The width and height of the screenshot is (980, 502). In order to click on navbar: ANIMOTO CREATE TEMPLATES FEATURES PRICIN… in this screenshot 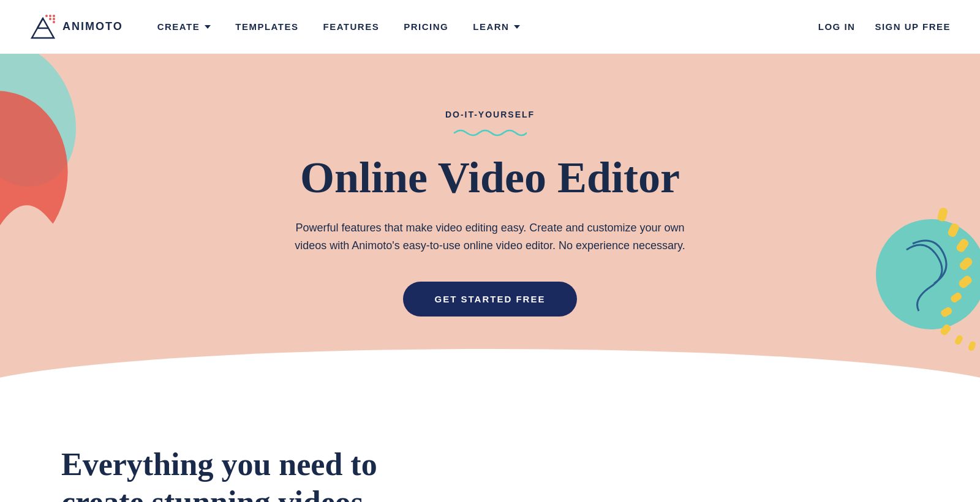, I will do `click(490, 27)`.